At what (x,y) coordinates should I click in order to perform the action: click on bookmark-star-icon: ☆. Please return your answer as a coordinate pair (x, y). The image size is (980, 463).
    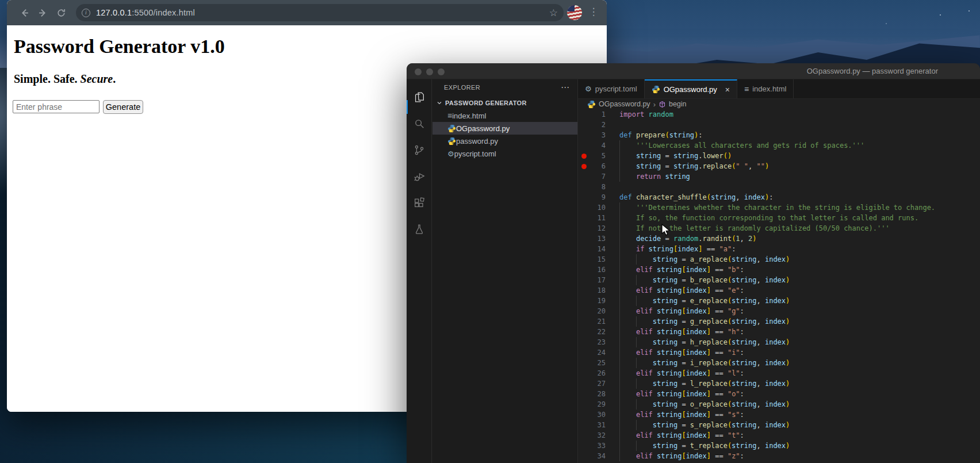
    Looking at the image, I should click on (553, 13).